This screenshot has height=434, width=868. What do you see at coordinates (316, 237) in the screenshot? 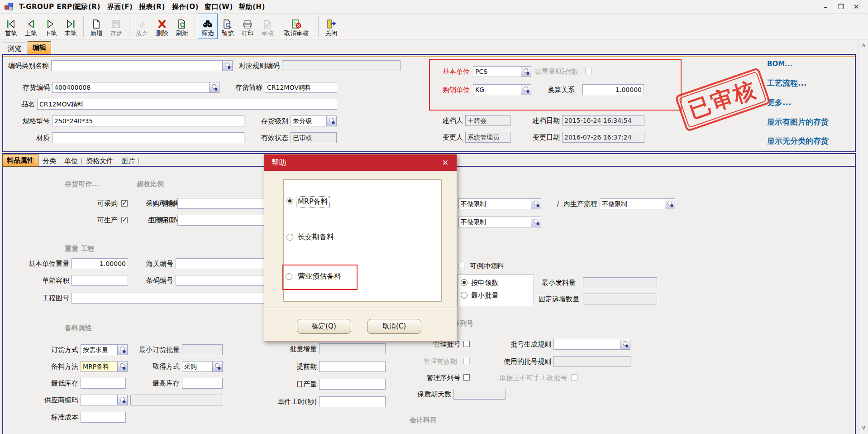
I see `option-long-lead-label: 长交期备料` at bounding box center [316, 237].